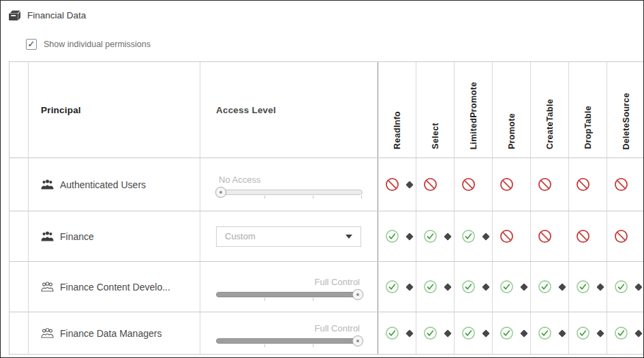 This screenshot has width=644, height=358. Describe the element at coordinates (327, 287) in the screenshot. I see `table-row: Finance Content Develo... Full Control` at that location.